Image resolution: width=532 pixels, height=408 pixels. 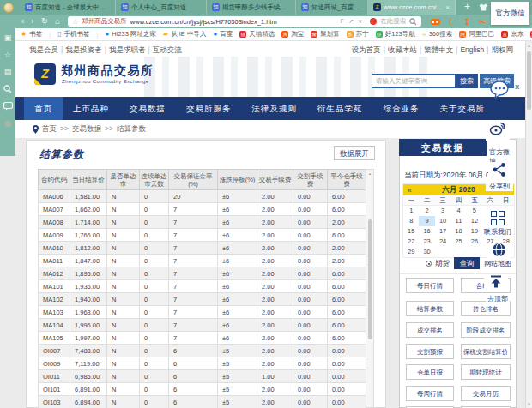 I want to click on calendar-prev-icon: «, so click(x=410, y=190).